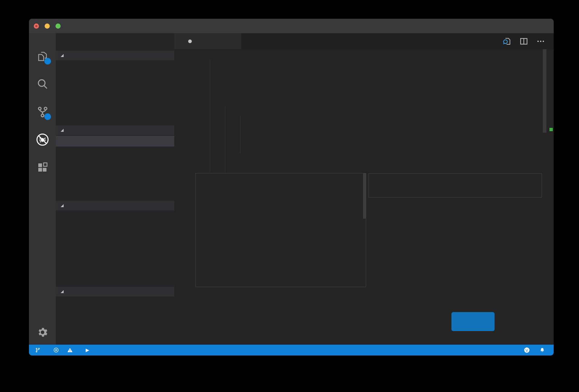 This screenshot has height=392, width=579. What do you see at coordinates (524, 41) in the screenshot?
I see `split-editor-icon` at bounding box center [524, 41].